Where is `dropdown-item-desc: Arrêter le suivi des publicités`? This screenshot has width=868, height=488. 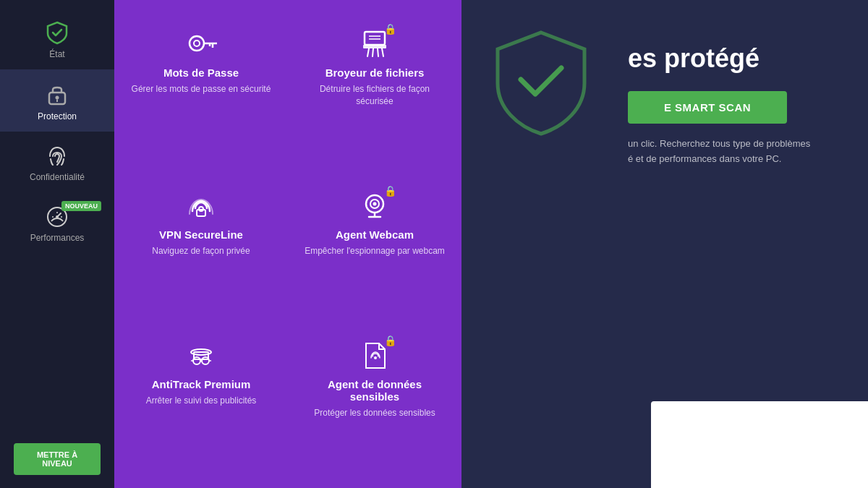 dropdown-item-desc: Arrêter le suivi des publicités is located at coordinates (201, 401).